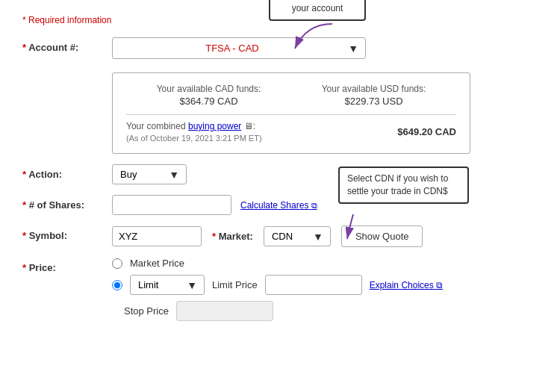 Image resolution: width=560 pixels, height=392 pixels. What do you see at coordinates (149, 175) in the screenshot?
I see `action-select: Buy Sell Short Cover` at bounding box center [149, 175].